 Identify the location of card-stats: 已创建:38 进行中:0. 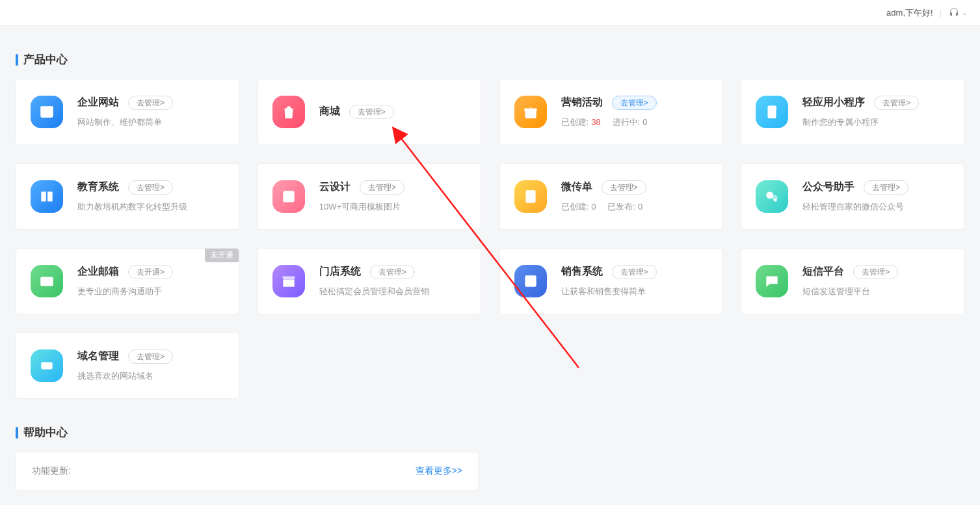
(635, 122).